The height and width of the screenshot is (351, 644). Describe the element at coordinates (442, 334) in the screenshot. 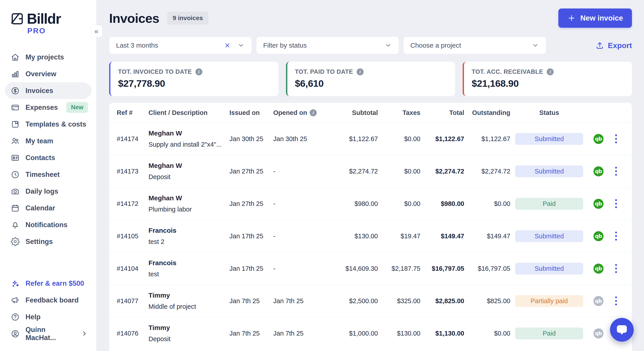

I see `invoice-total: $1,130.00` at that location.